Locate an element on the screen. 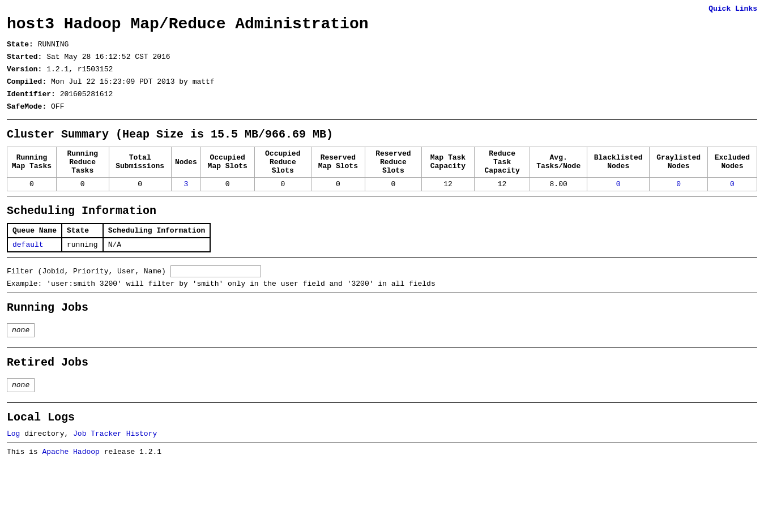 The width and height of the screenshot is (764, 532). status-block: State: RUNNING Started: Sat May 28 16:12… is located at coordinates (382, 76).